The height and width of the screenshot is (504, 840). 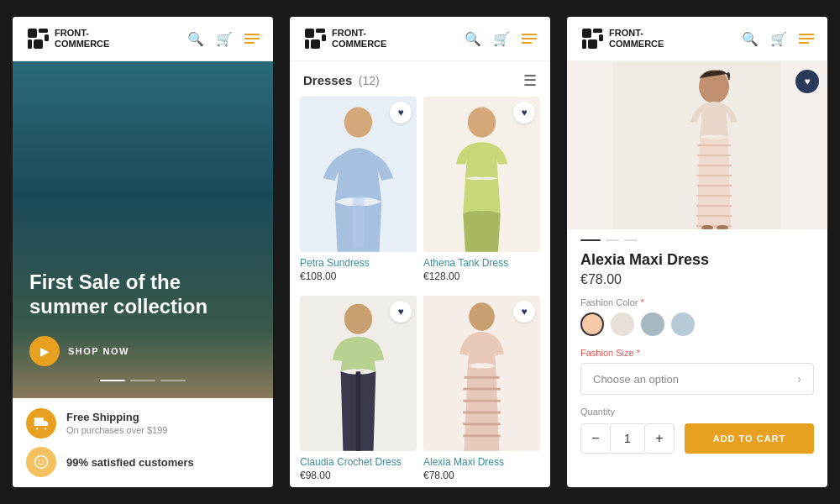 I want to click on header-3: FRONT-COMMERCE 🔍 🛒, so click(x=697, y=39).